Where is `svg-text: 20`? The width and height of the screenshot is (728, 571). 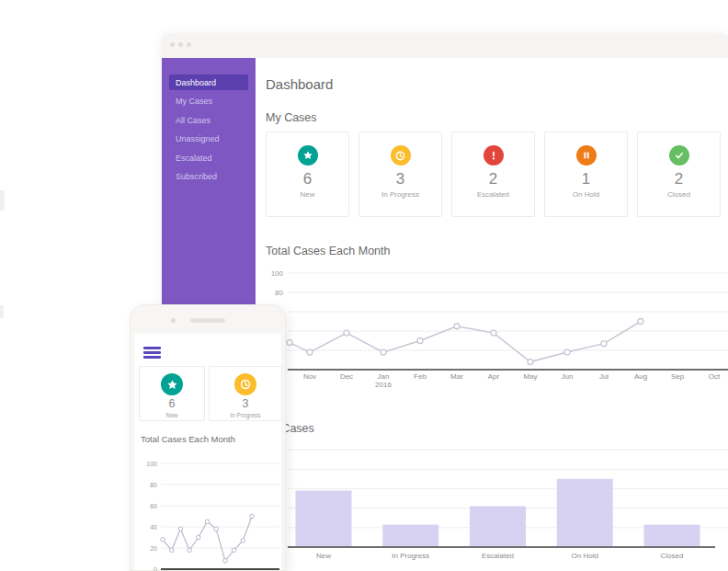
svg-text: 20 is located at coordinates (154, 548).